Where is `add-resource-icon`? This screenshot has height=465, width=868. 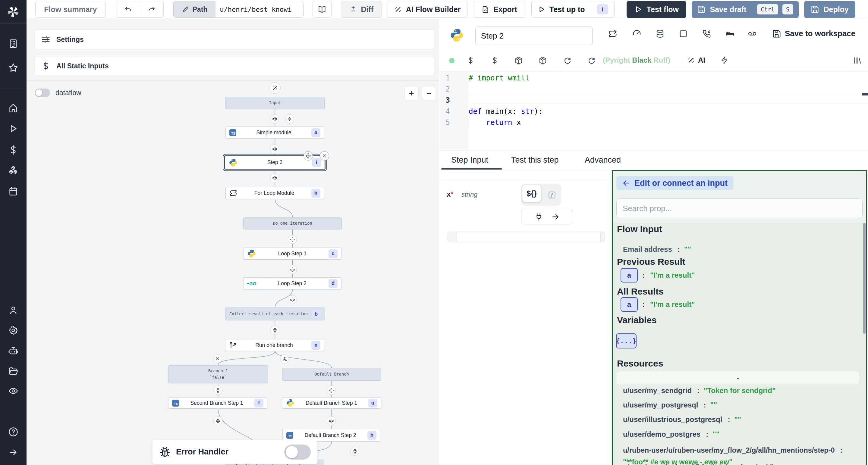 add-resource-icon is located at coordinates (495, 60).